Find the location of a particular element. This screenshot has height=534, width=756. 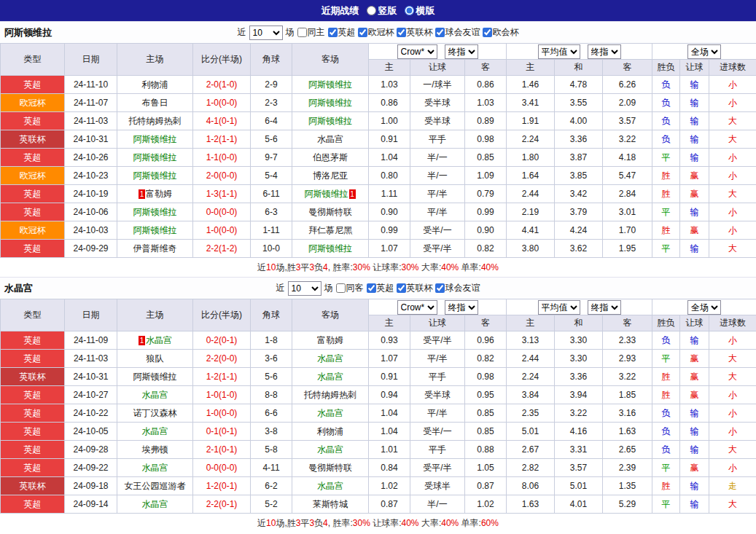

away-team: 富勒姆 is located at coordinates (331, 341).